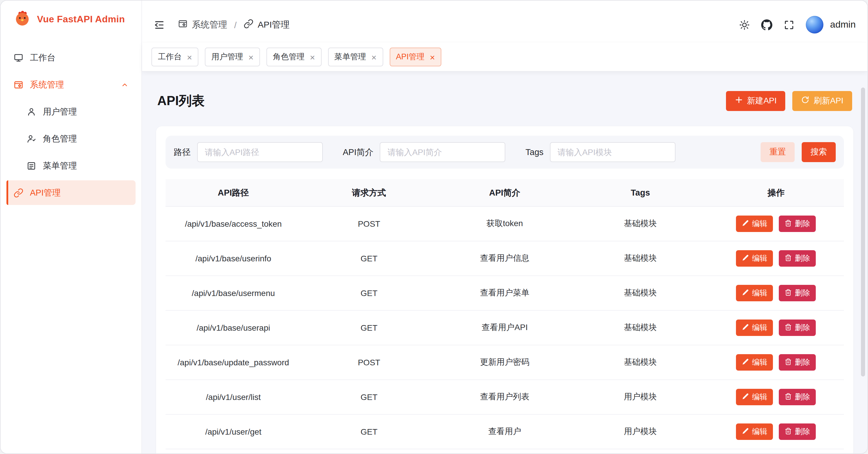 The image size is (868, 454). Describe the element at coordinates (739, 101) in the screenshot. I see `plus-icon` at that location.